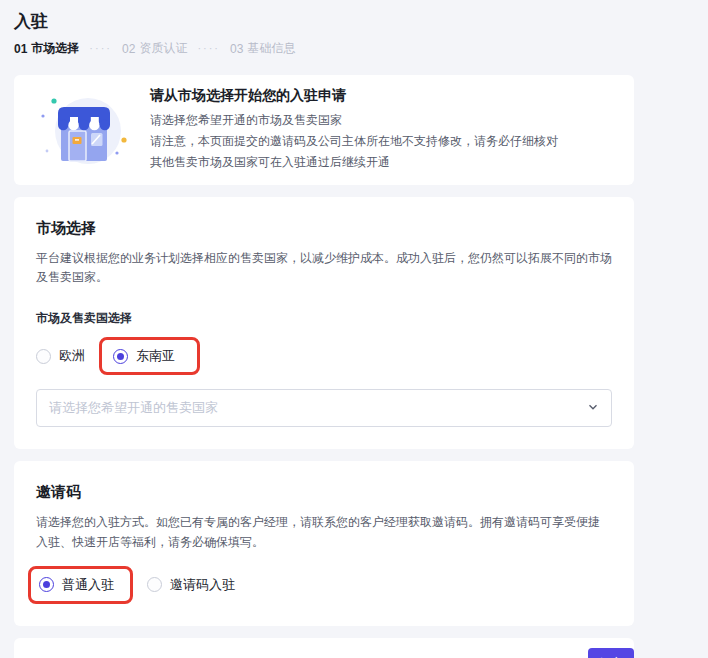 The height and width of the screenshot is (658, 708). I want to click on step-basic-info: 03 基础信息, so click(262, 48).